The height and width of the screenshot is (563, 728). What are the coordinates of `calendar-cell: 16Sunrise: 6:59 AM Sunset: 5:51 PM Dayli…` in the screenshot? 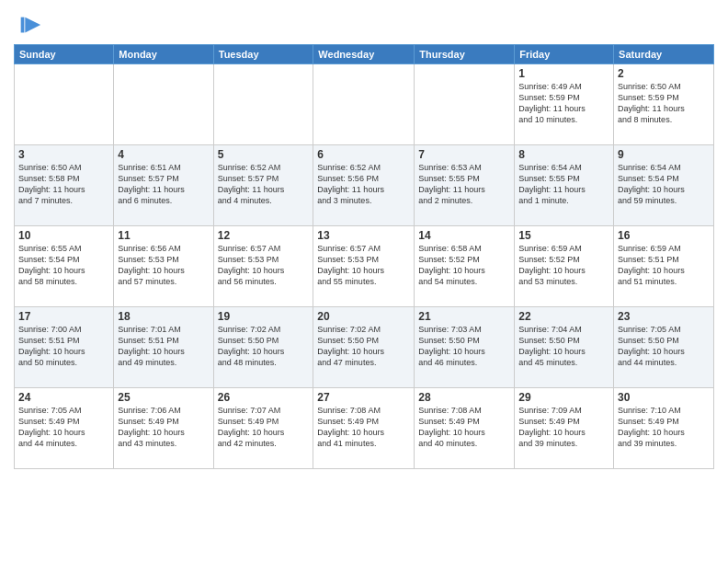 It's located at (664, 267).